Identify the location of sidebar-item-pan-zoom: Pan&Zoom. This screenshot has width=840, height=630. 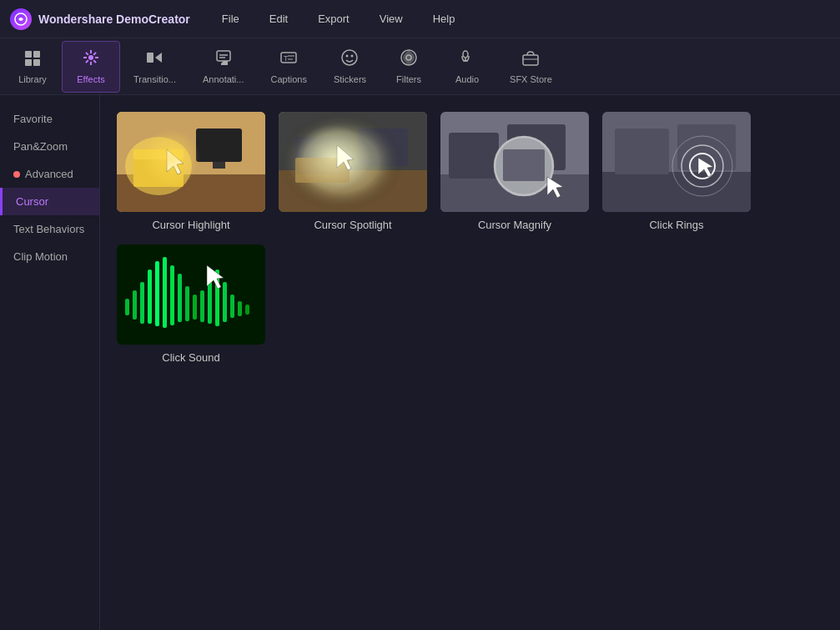
(50, 147).